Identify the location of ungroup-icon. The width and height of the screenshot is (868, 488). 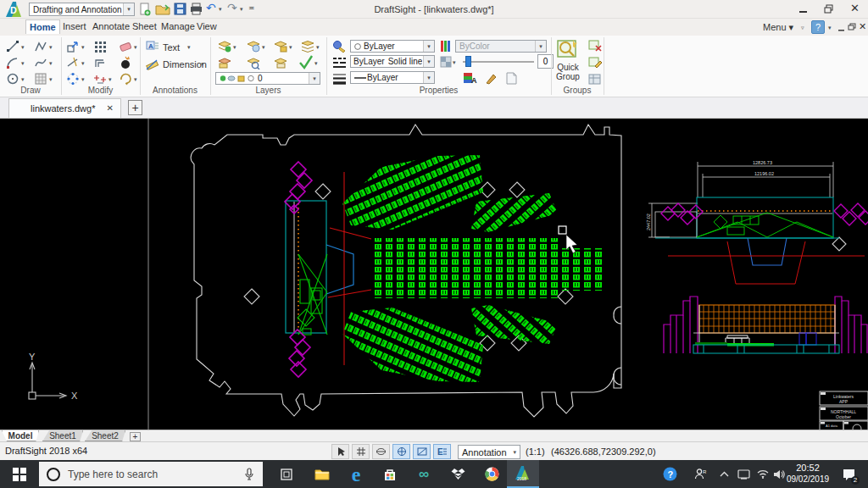
(595, 46).